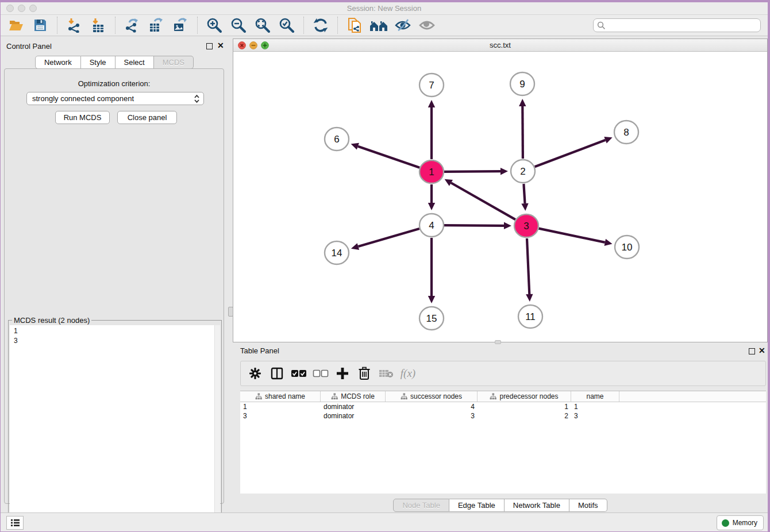 Image resolution: width=770 pixels, height=532 pixels. What do you see at coordinates (277, 373) in the screenshot?
I see `toggle-panes-icon` at bounding box center [277, 373].